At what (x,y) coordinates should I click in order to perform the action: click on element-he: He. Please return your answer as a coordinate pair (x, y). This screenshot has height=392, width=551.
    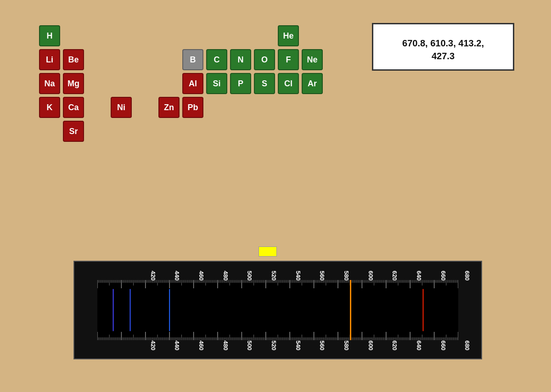
    Looking at the image, I should click on (288, 36).